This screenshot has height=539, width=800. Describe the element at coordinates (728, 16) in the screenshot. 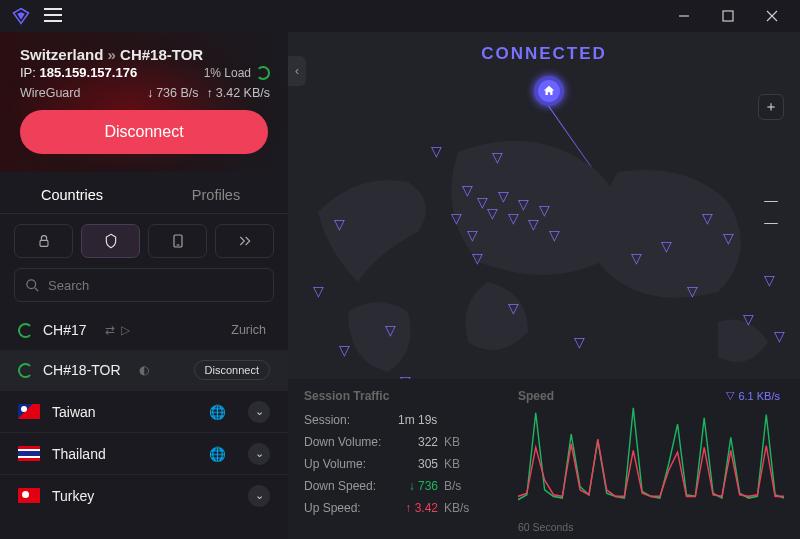

I see `maximize-button` at that location.